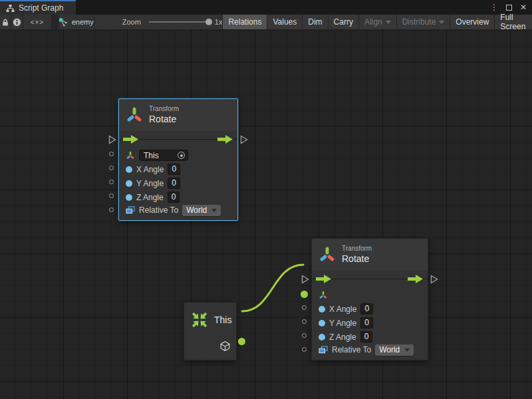  Describe the element at coordinates (219, 22) in the screenshot. I see `zoom-value: 1x` at that location.